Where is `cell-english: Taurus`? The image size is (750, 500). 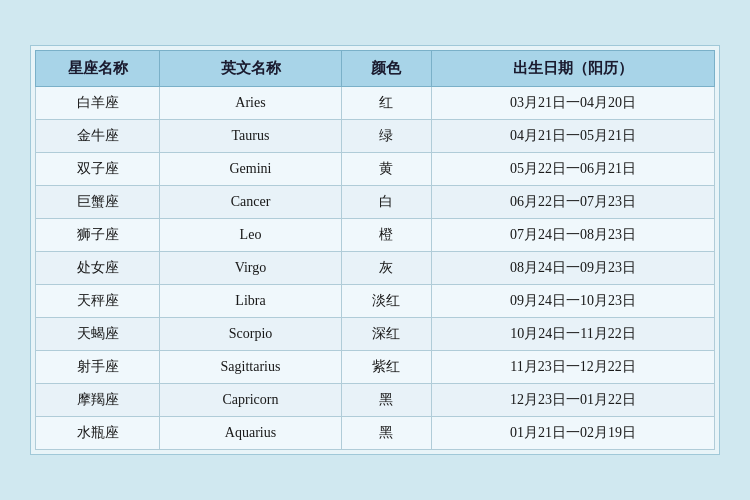
cell-english: Taurus is located at coordinates (250, 136).